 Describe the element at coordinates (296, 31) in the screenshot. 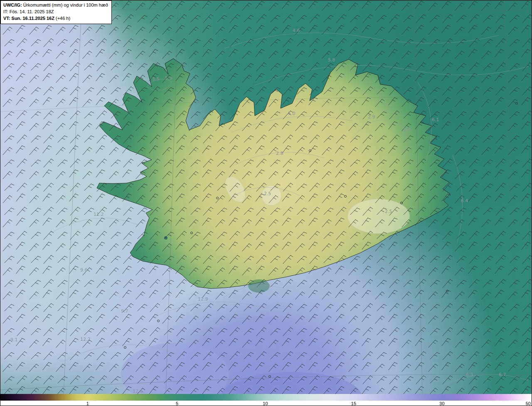

I see `precip-label: 4.6` at that location.